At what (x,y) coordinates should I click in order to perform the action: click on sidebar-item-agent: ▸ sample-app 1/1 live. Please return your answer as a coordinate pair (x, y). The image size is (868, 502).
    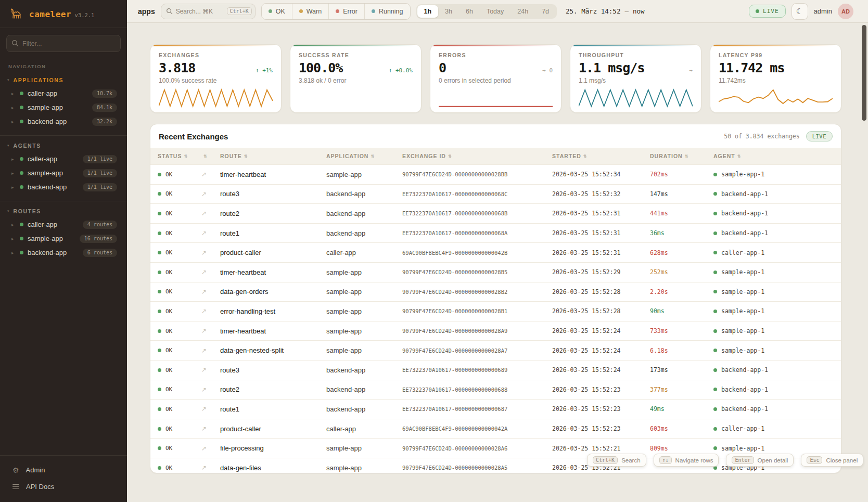
    Looking at the image, I should click on (63, 173).